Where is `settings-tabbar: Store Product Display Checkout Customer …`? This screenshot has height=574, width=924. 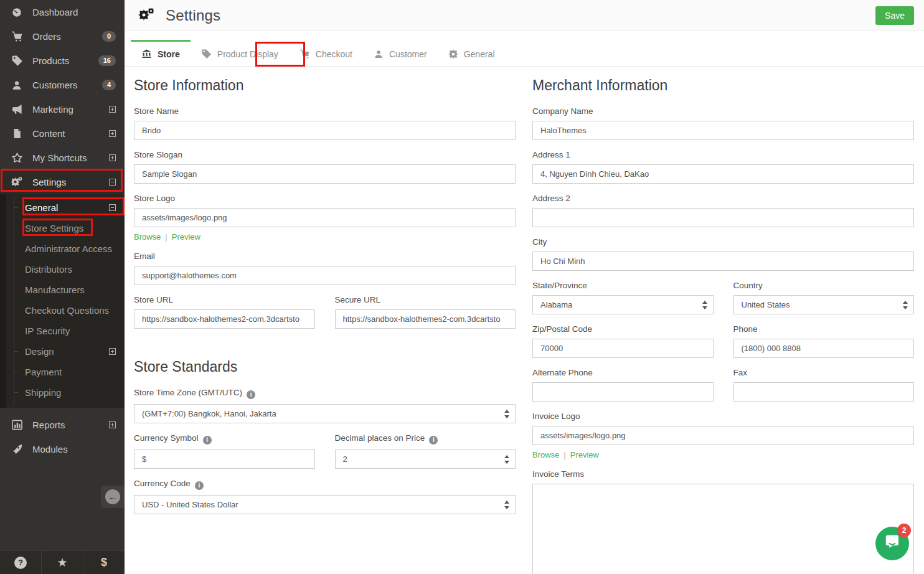 settings-tabbar: Store Product Display Checkout Customer … is located at coordinates (524, 54).